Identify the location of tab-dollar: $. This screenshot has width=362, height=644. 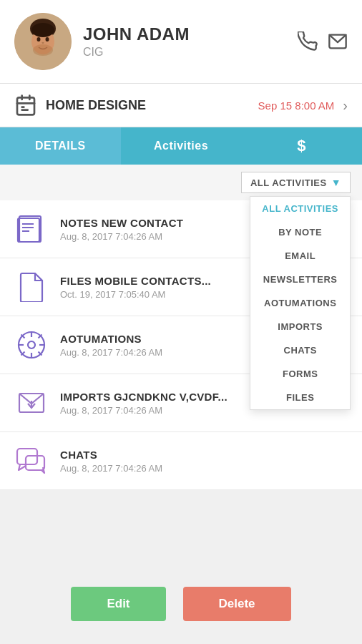
(302, 146).